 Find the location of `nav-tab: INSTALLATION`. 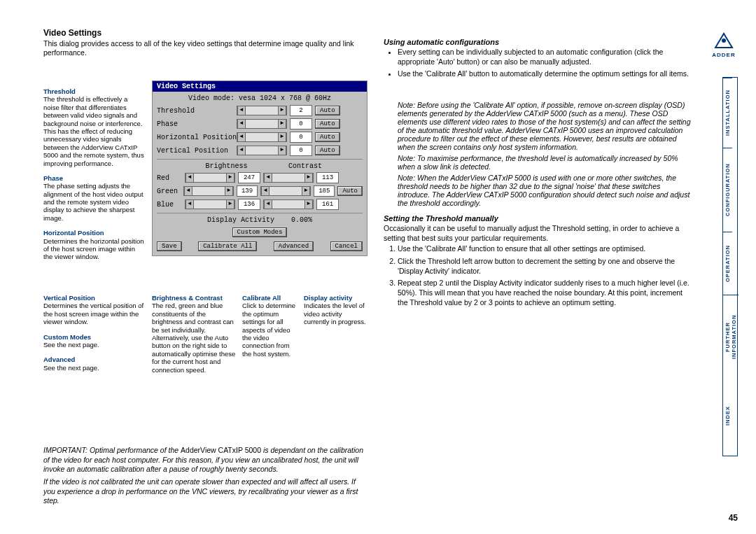

nav-tab: INSTALLATION is located at coordinates (728, 113).